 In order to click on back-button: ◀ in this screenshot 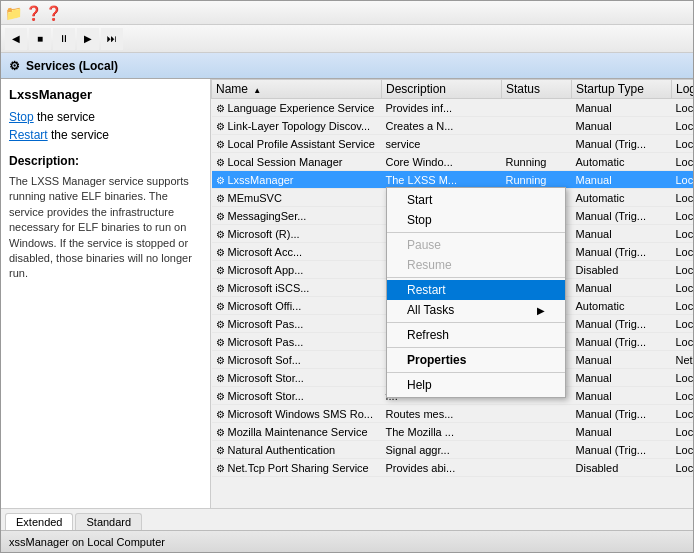, I will do `click(16, 39)`.